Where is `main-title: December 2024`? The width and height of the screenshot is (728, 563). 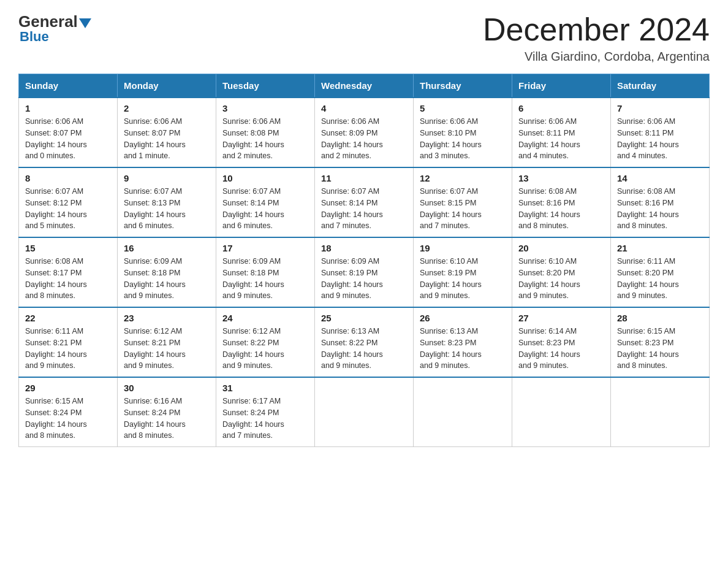 main-title: December 2024 is located at coordinates (596, 29).